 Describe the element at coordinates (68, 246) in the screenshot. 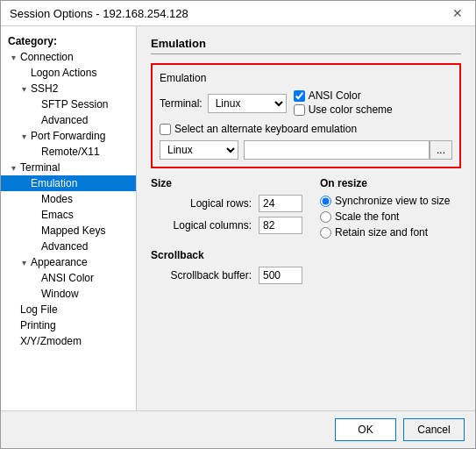

I see `sidebar-item-advanced2: Advanced` at that location.